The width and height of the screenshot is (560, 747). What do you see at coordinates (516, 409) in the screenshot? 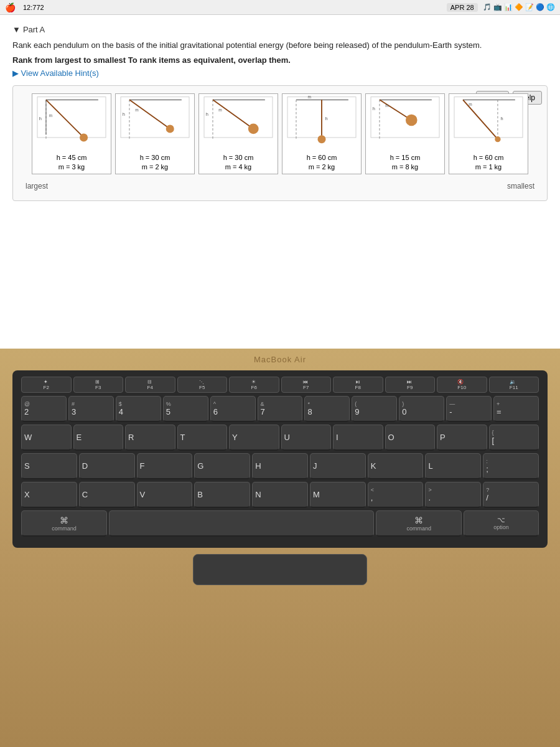
I see `key-plus-eq: +=` at bounding box center [516, 409].